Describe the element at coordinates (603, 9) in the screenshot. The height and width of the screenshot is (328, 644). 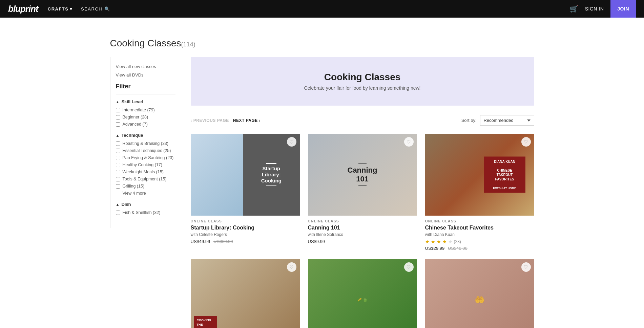
I see `nav-right: 🛒 SIGN IN JOIN` at that location.